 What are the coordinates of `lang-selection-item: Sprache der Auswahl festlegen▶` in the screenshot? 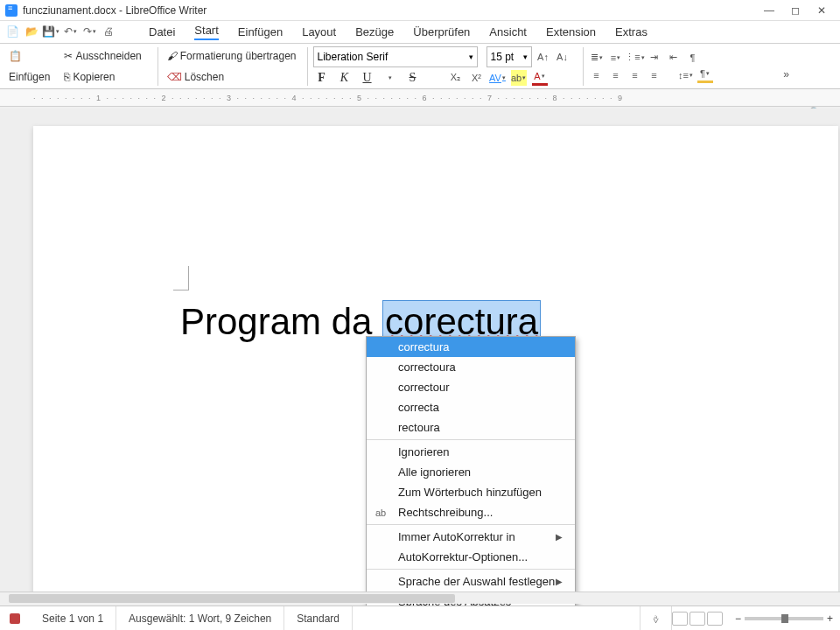 It's located at (471, 581).